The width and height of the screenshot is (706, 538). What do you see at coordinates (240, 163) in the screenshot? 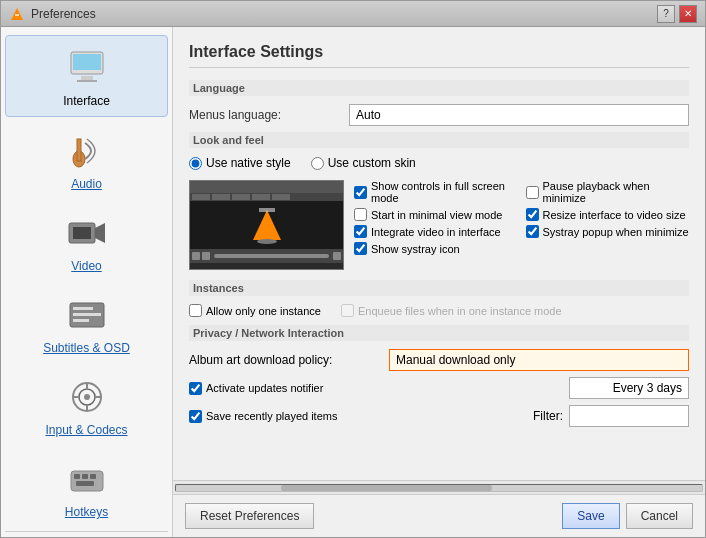
I see `native-style-option: Use native style` at bounding box center [240, 163].